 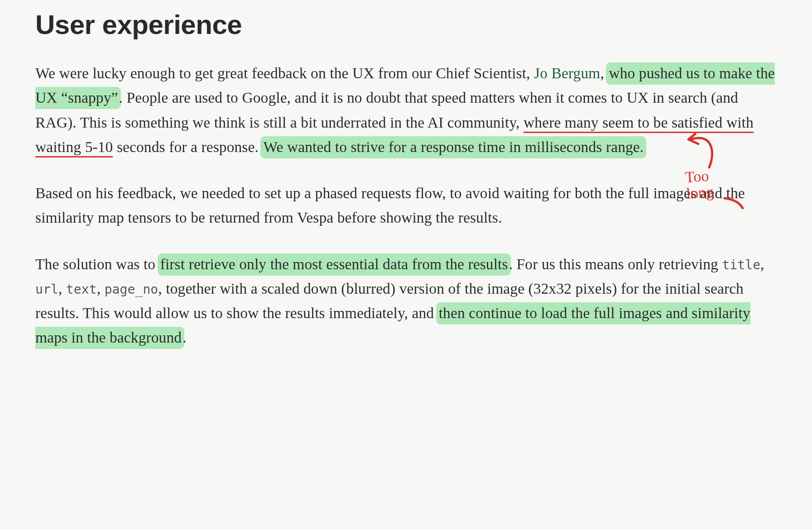 What do you see at coordinates (82, 290) in the screenshot?
I see `code-text: text` at bounding box center [82, 290].